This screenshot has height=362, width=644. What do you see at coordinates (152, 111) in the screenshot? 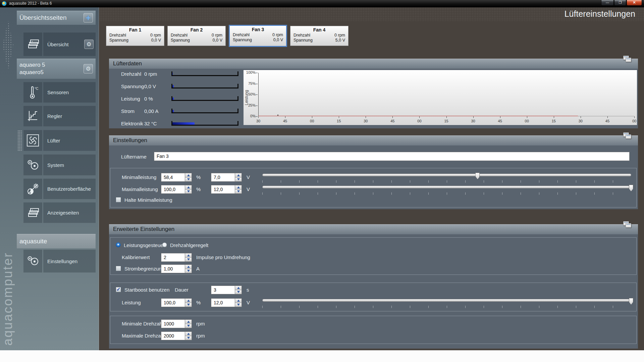
I see `metric-value: 0,00 A` at bounding box center [152, 111].